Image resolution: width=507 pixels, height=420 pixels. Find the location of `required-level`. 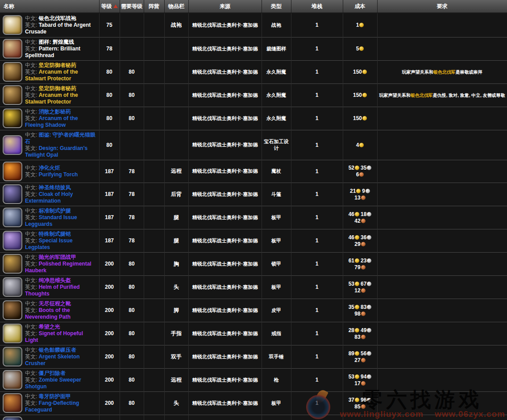

required-level is located at coordinates (132, 145).